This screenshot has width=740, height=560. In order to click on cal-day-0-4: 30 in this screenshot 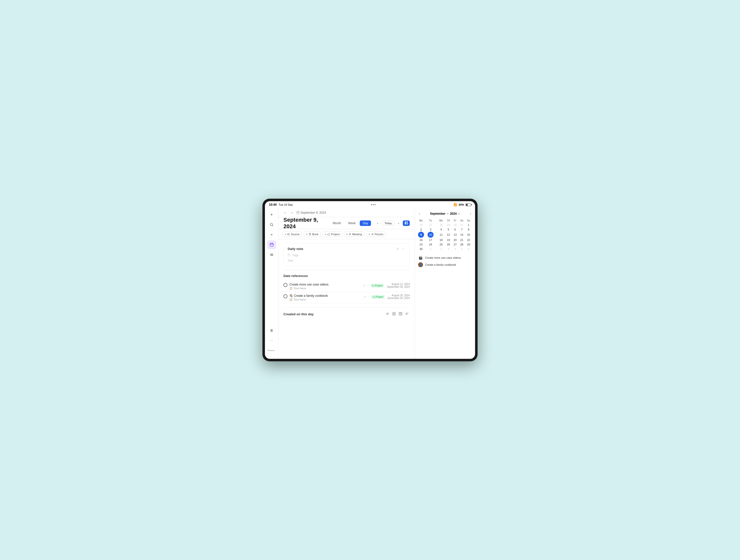, I will do `click(455, 225)`.